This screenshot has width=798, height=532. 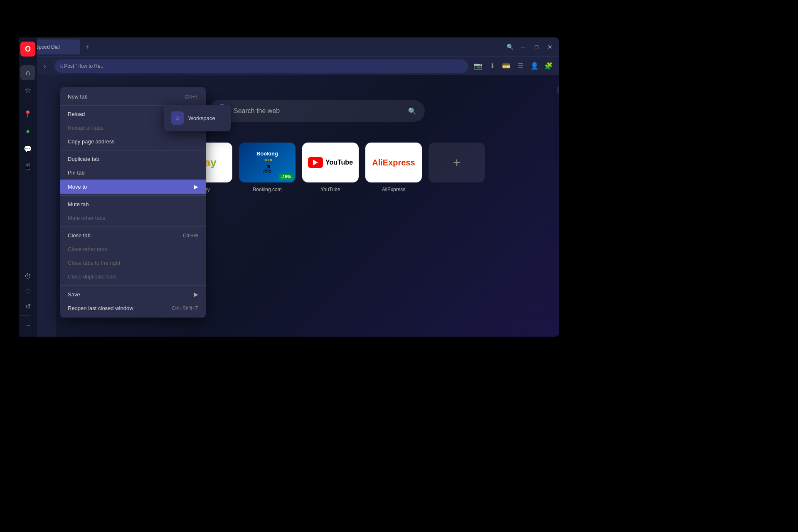 I want to click on menu-item-close-tab: Close tab Ctrl+W, so click(x=133, y=235).